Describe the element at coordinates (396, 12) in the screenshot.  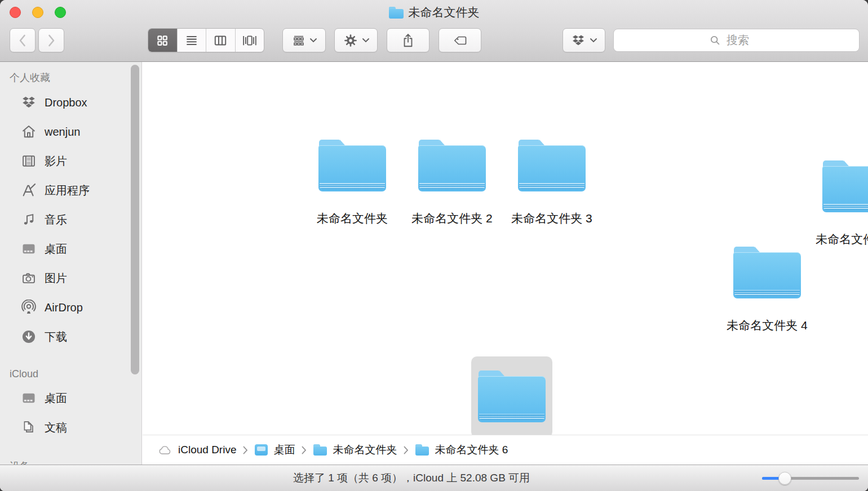
I see `title-folder-icon` at that location.